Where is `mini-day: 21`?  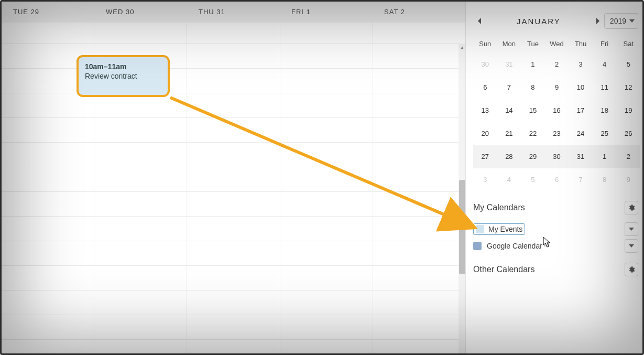
mini-day: 21 is located at coordinates (509, 134).